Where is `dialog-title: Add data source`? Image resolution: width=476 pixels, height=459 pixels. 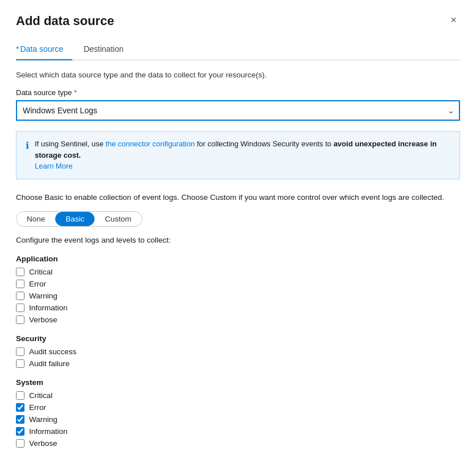
dialog-title: Add data source is located at coordinates (65, 21).